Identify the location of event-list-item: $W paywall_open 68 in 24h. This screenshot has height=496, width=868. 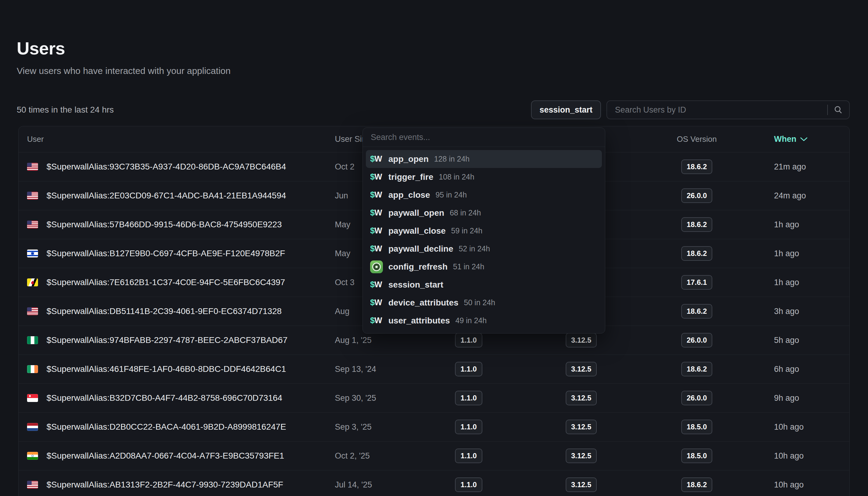
(484, 213).